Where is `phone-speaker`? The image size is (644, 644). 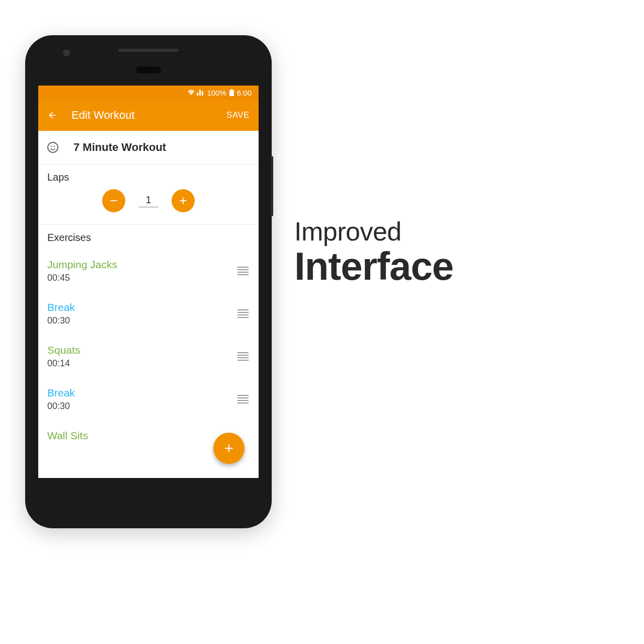 phone-speaker is located at coordinates (148, 50).